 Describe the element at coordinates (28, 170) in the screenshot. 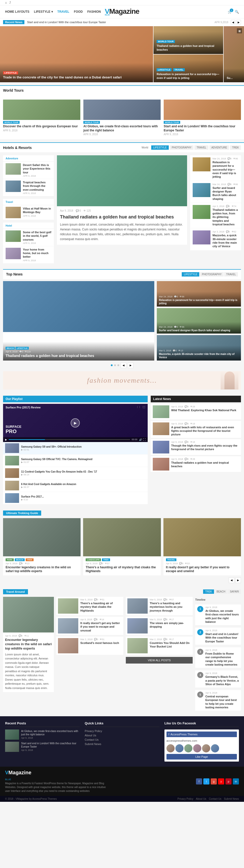

I see `sidebar-item-1: Desert Safari this is your Experience th…` at that location.